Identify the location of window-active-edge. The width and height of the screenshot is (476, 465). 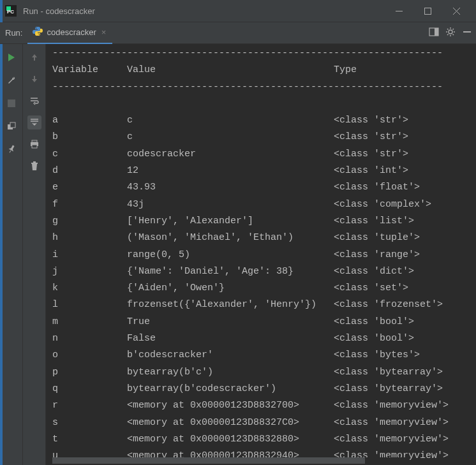
(1, 232).